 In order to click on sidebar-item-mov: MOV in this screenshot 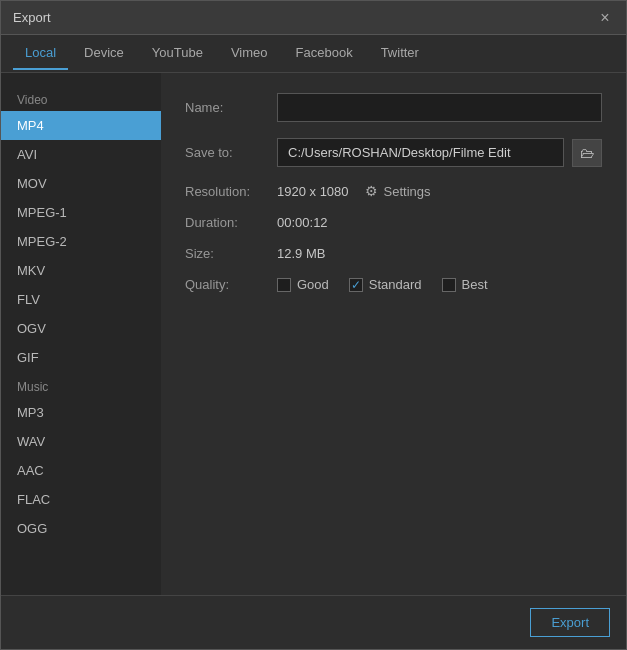, I will do `click(81, 184)`.